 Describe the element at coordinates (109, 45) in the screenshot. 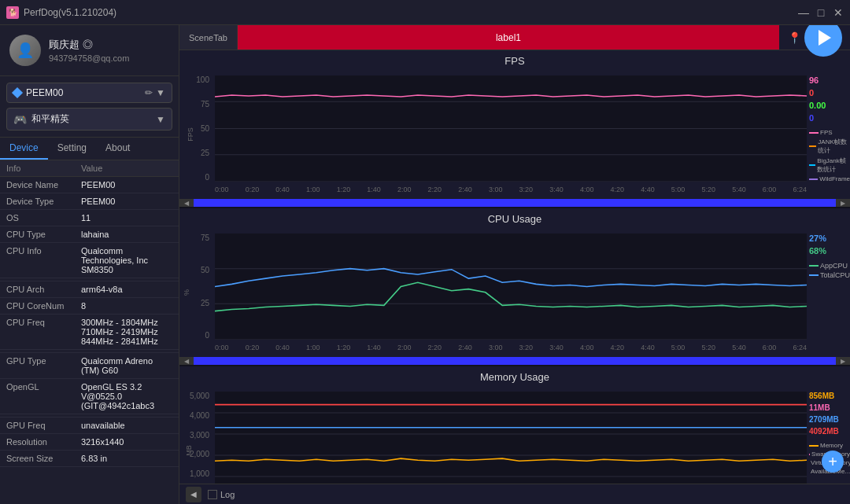

I see `user-name: 顾庆超 ◎` at that location.